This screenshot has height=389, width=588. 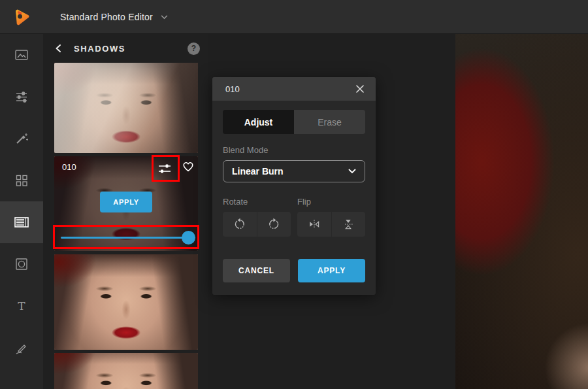 What do you see at coordinates (294, 122) in the screenshot?
I see `popup-tabs: Adjust Erase` at bounding box center [294, 122].